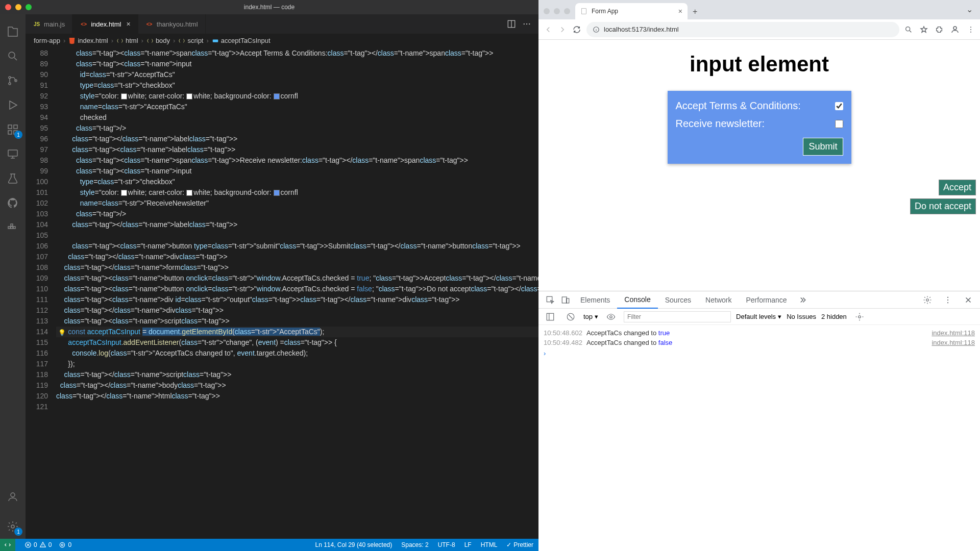 Image resolution: width=980 pixels, height=551 pixels. What do you see at coordinates (758, 316) in the screenshot?
I see `log-levels-selector: Default levels ▾` at bounding box center [758, 316].